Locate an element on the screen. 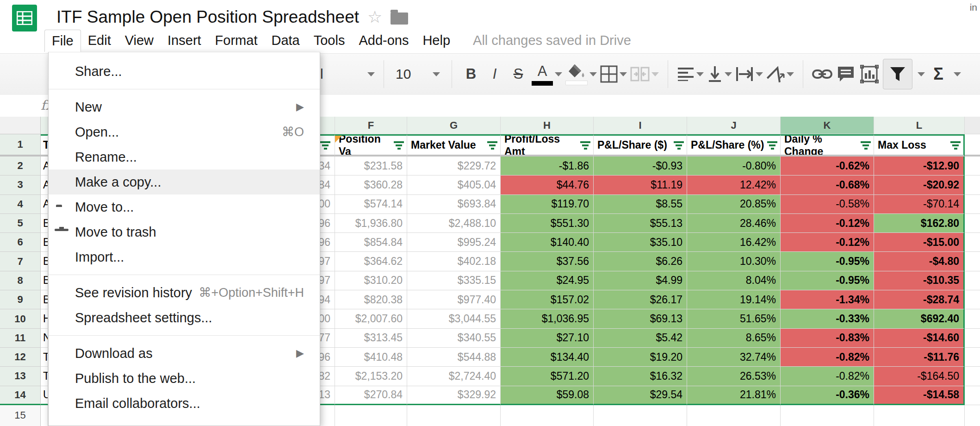 The width and height of the screenshot is (980, 426). column-header-k: K is located at coordinates (827, 125).